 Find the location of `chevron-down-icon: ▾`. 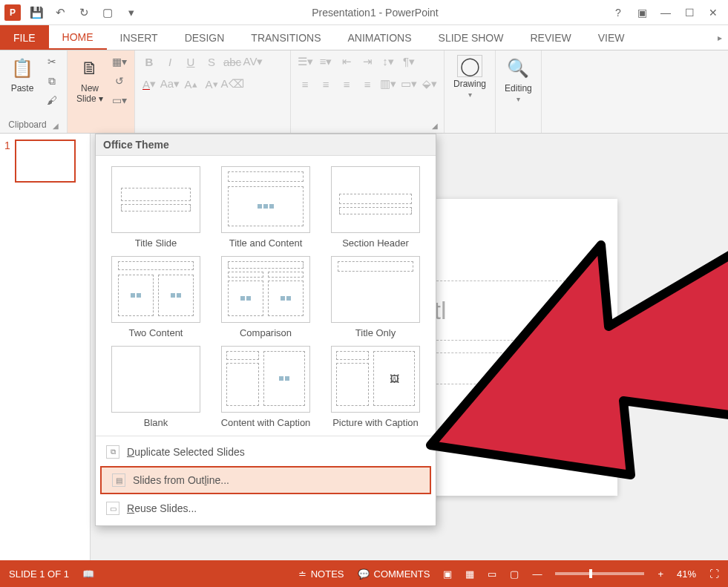

chevron-down-icon: ▾ is located at coordinates (470, 95).